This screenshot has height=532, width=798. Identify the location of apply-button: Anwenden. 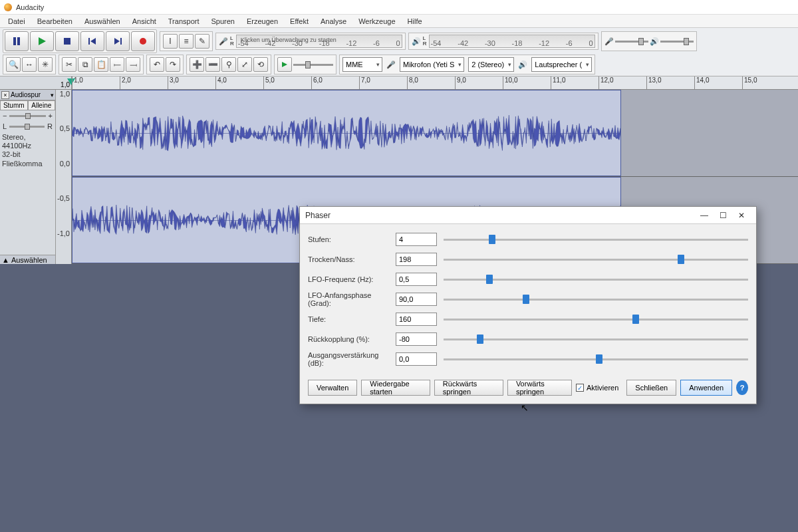
(706, 388).